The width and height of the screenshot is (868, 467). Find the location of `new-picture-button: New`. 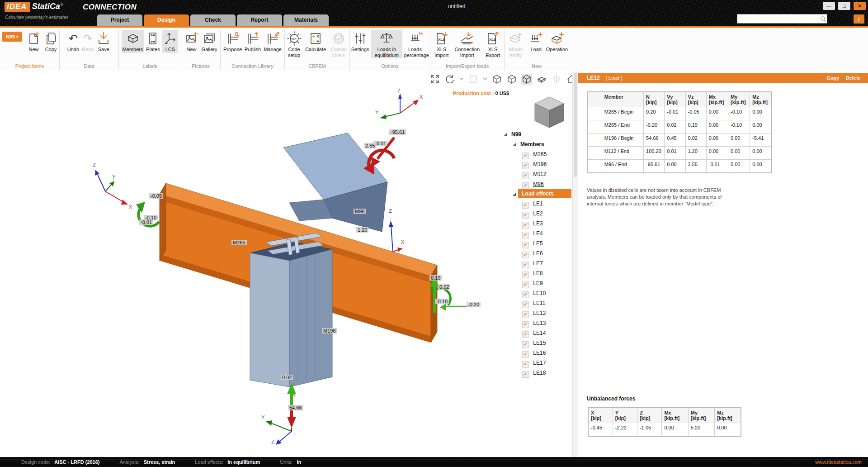

new-picture-button: New is located at coordinates (192, 42).